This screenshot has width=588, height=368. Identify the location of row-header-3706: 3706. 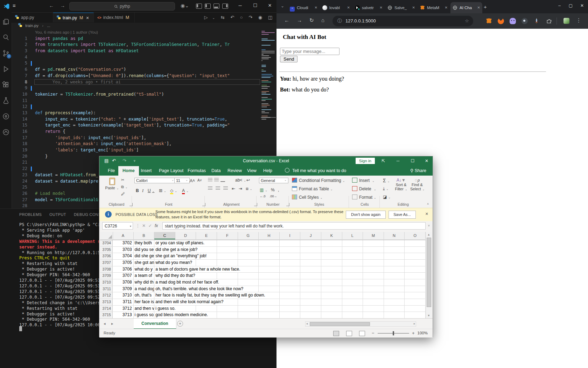
(106, 256).